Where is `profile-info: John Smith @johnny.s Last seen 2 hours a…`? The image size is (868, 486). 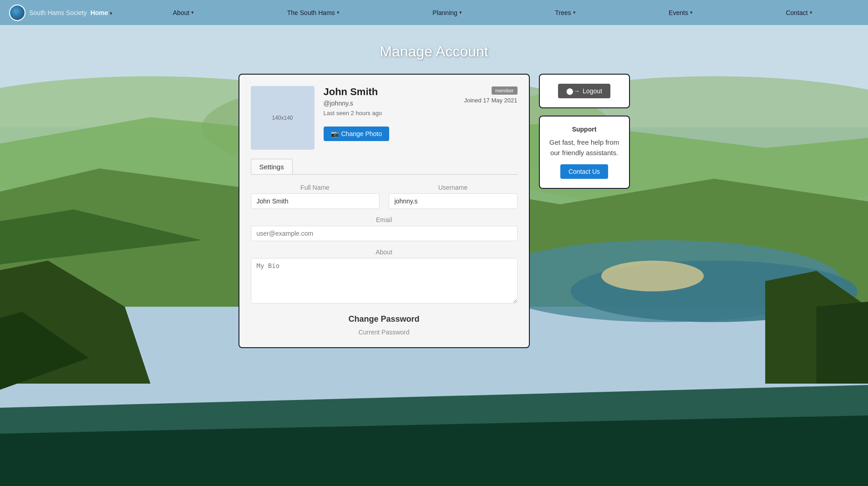 profile-info: John Smith @johnny.s Last seen 2 hours a… is located at coordinates (421, 114).